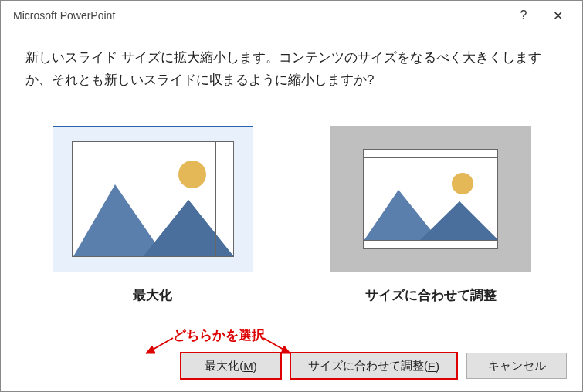 This screenshot has height=392, width=583. I want to click on slide-frame-fit, so click(431, 199).